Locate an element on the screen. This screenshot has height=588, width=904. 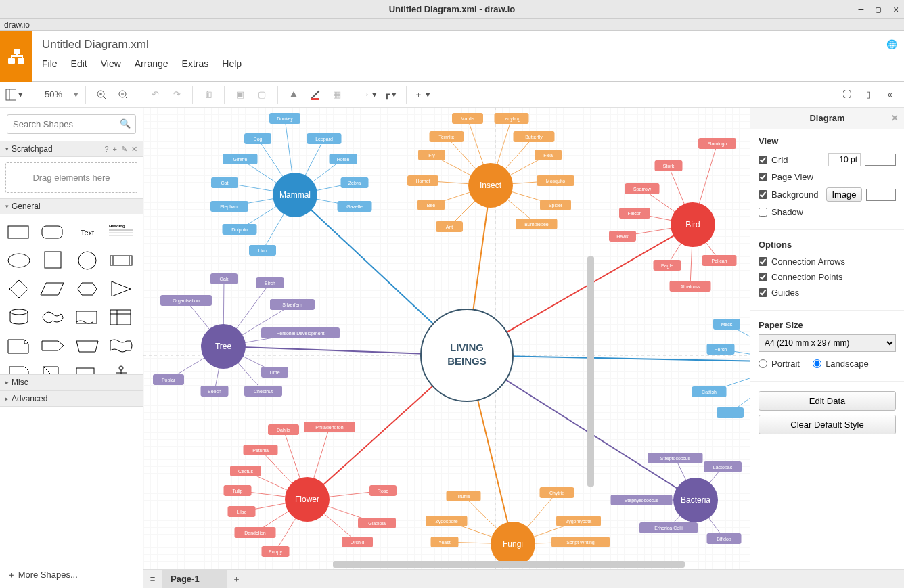
minimize-icon: — is located at coordinates (861, 9).